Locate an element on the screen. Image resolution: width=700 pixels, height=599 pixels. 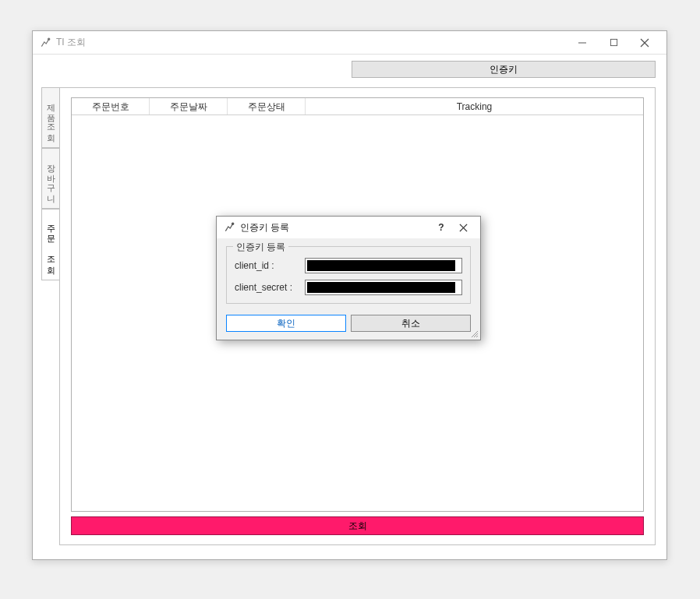
col-order-status: 주문상태 is located at coordinates (267, 106).